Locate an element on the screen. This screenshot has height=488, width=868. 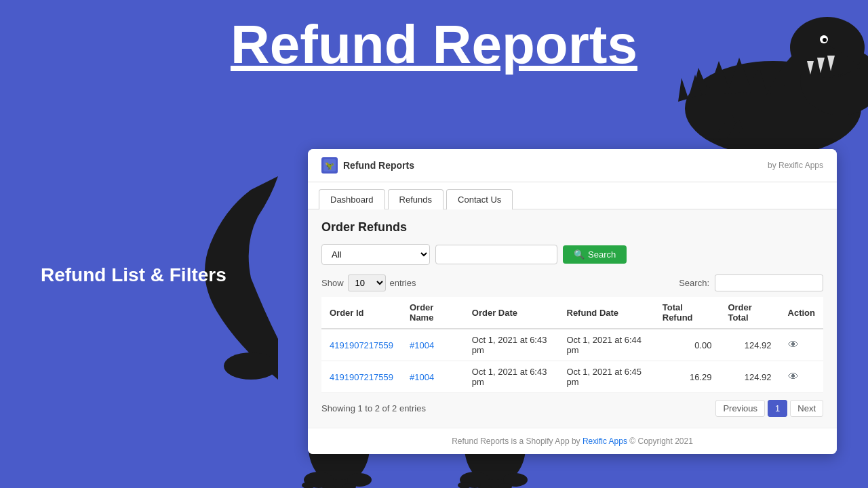
col-refund-date: Refund Date is located at coordinates (606, 313).